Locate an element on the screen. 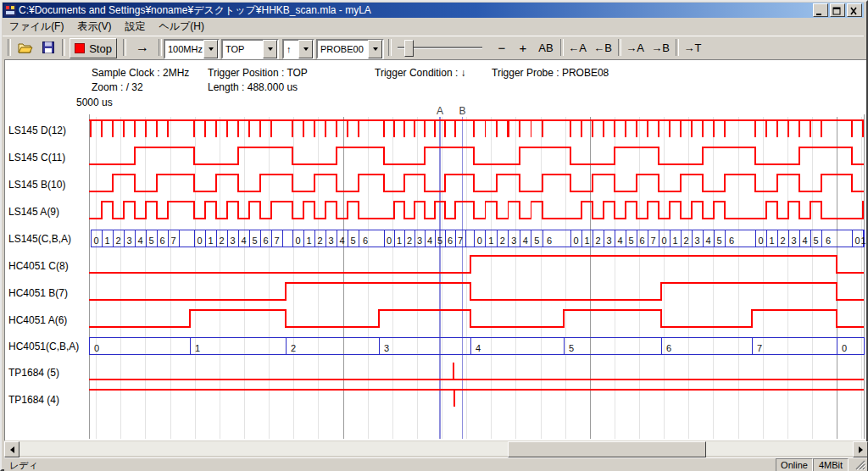 This screenshot has width=868, height=471. channel-label: LS145 C(11) is located at coordinates (37, 158).